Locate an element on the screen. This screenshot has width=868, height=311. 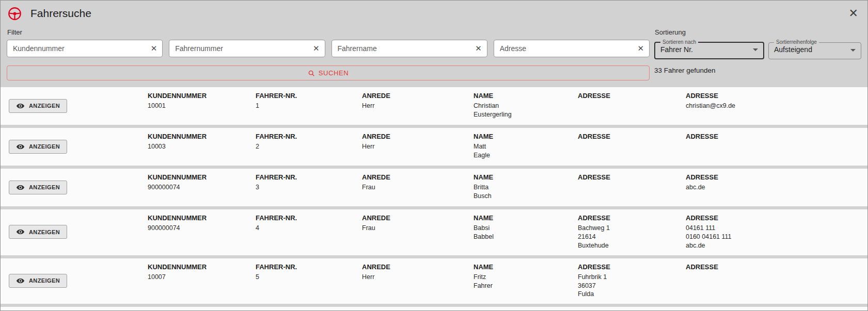
sort-selects-row: Sortieren nach Fahrer Nr. Sortierreihenf… is located at coordinates (758, 50).